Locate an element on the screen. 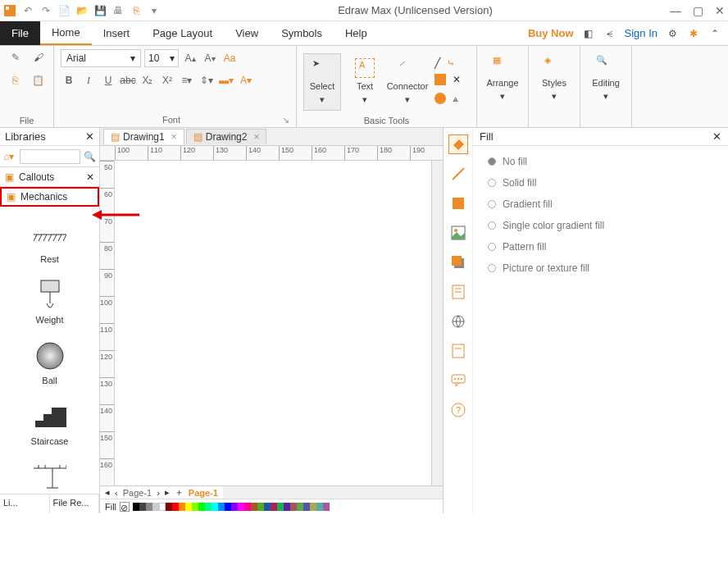  open-icon: 📂 is located at coordinates (82, 11).